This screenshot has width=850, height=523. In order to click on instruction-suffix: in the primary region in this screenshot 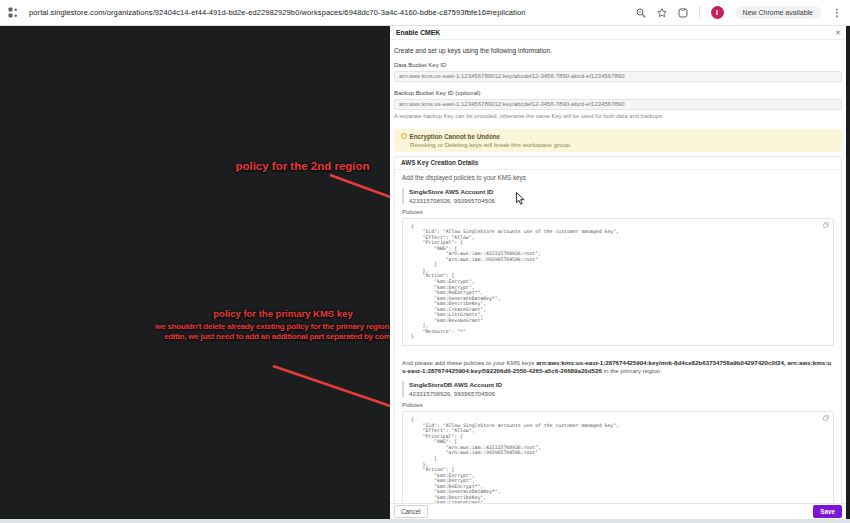, I will do `click(631, 370)`.